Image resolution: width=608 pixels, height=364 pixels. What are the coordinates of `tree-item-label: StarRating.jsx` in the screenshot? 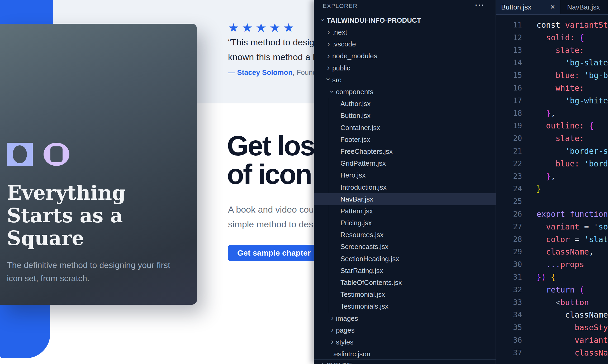 It's located at (362, 271).